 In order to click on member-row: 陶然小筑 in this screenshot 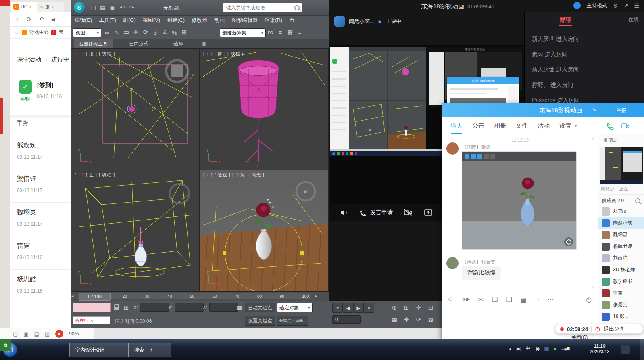, I will do `click(621, 223)`.